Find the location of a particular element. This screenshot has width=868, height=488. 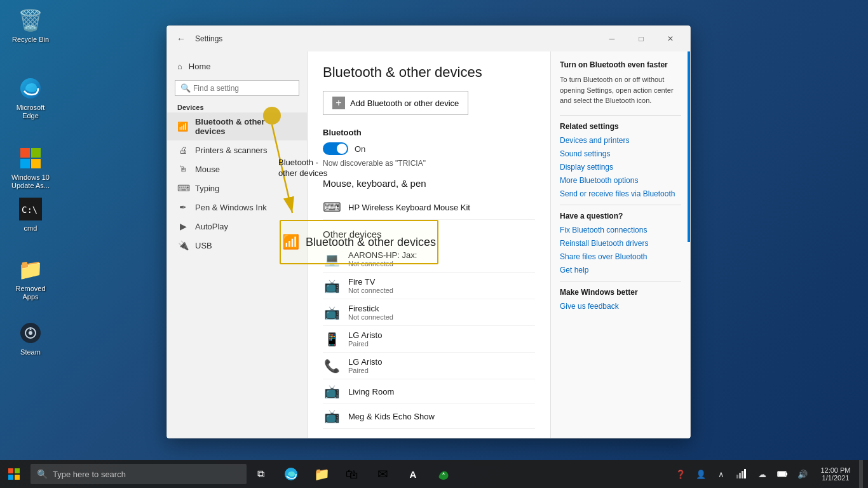

tray-time: 12:00 PM is located at coordinates (835, 470).